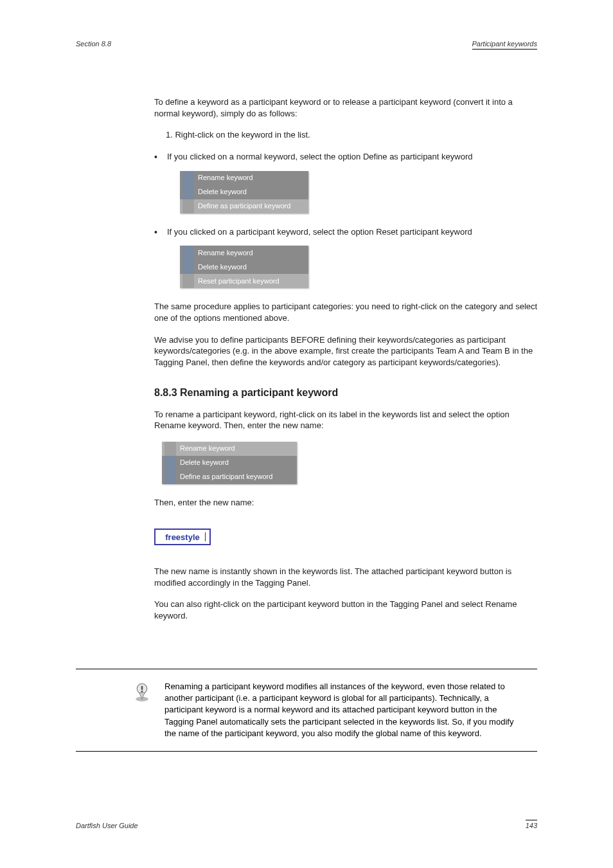  Describe the element at coordinates (353, 232) in the screenshot. I see `bullet-2-text: If you clicked on a participant keyword,…` at that location.